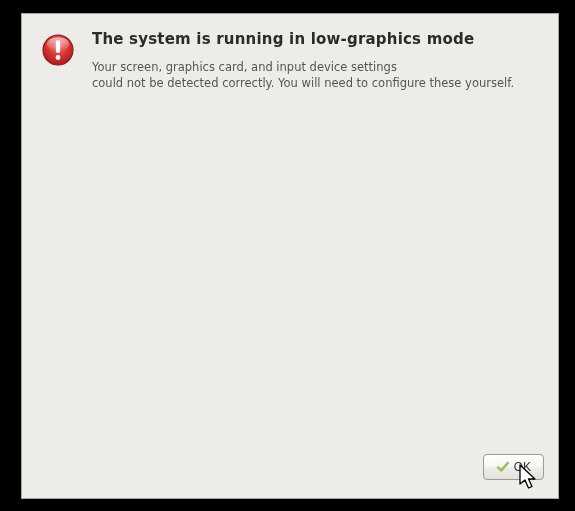 The image size is (575, 511). What do you see at coordinates (58, 50) in the screenshot?
I see `warning-icon` at bounding box center [58, 50].